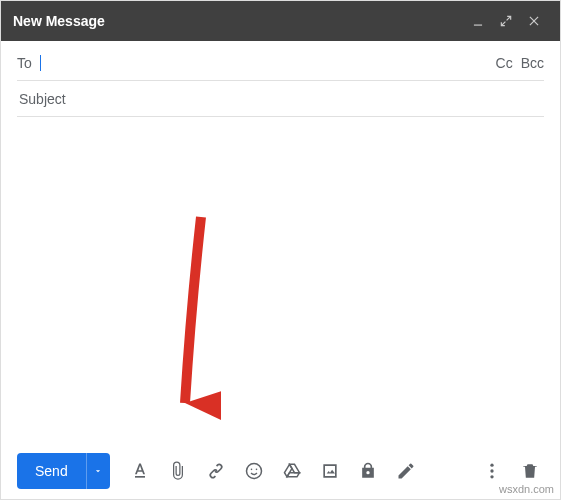  What do you see at coordinates (238, 21) in the screenshot?
I see `window-title: New Message` at bounding box center [238, 21].